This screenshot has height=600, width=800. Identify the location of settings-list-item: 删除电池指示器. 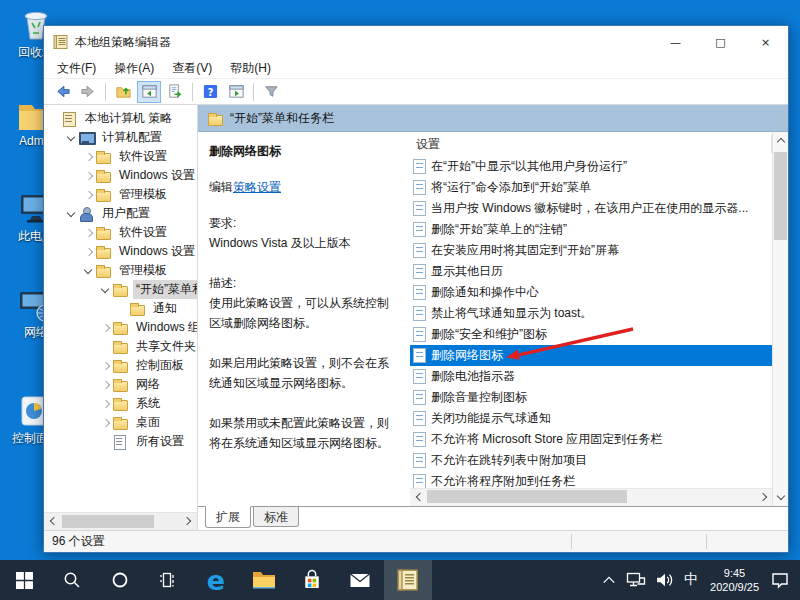
(591, 376).